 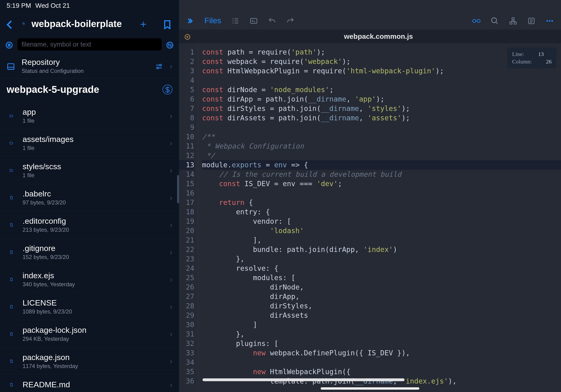 What do you see at coordinates (190, 21) in the screenshot?
I see `expand-icon` at bounding box center [190, 21].